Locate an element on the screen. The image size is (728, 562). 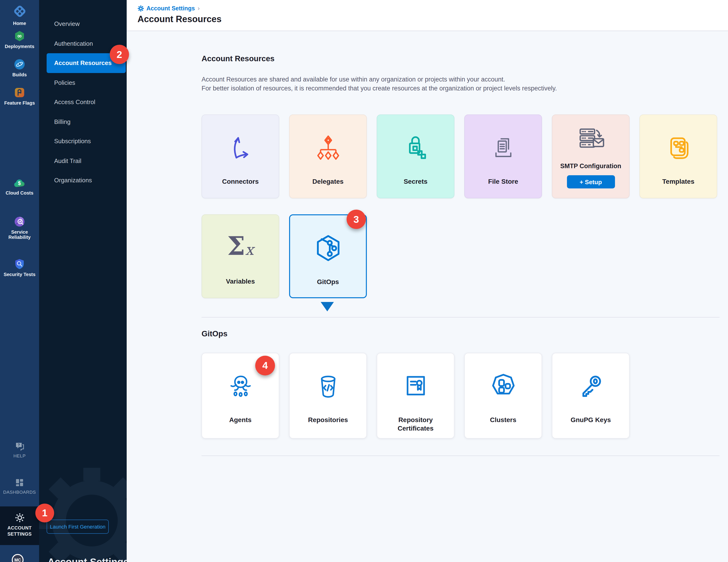
card-secrets: Secrets is located at coordinates (415, 156).